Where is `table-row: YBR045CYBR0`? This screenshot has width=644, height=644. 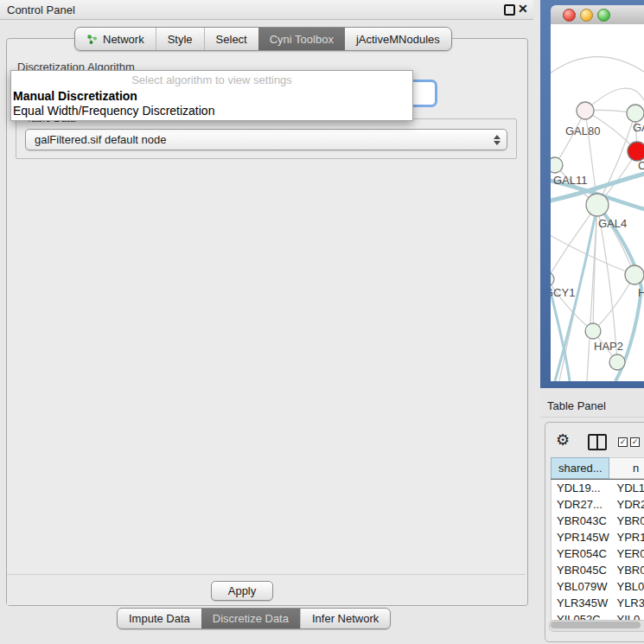 table-row: YBR045CYBR0 is located at coordinates (598, 571).